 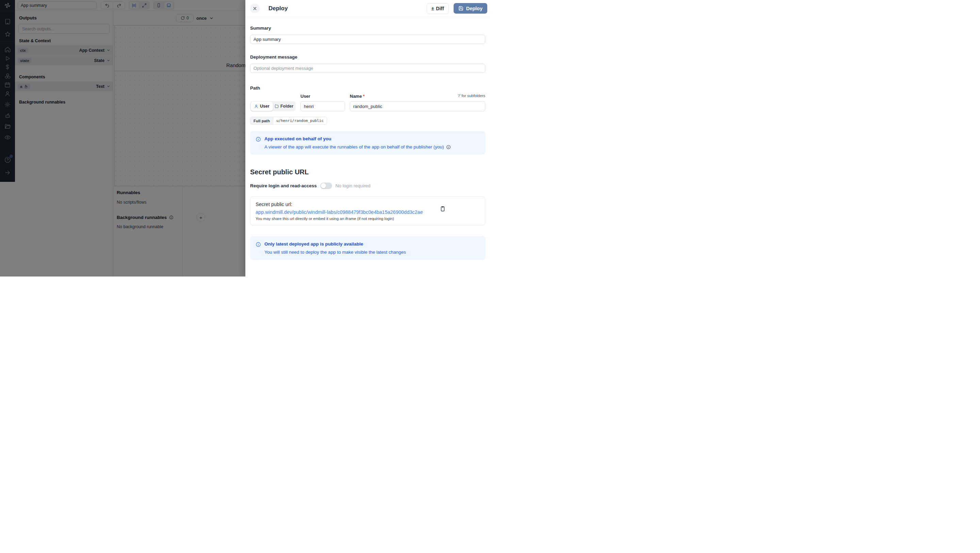 I want to click on folder-icon, so click(x=277, y=107).